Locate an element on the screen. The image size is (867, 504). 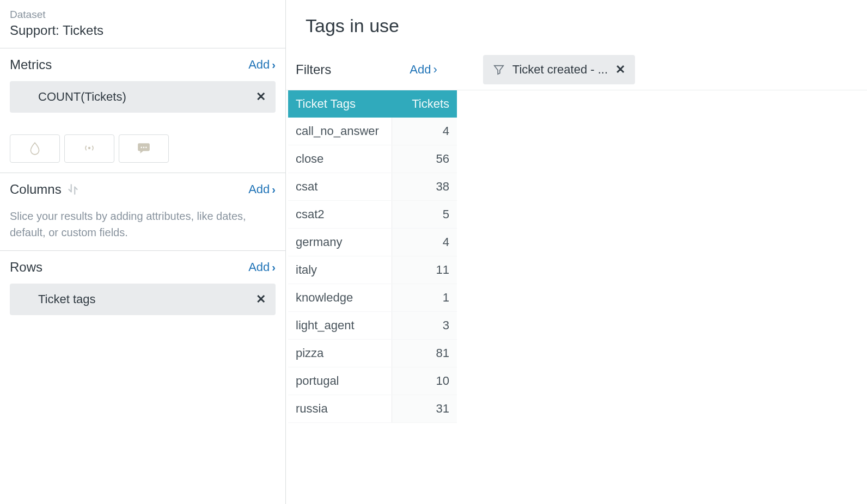
table-cell-tag: close is located at coordinates (340, 159).